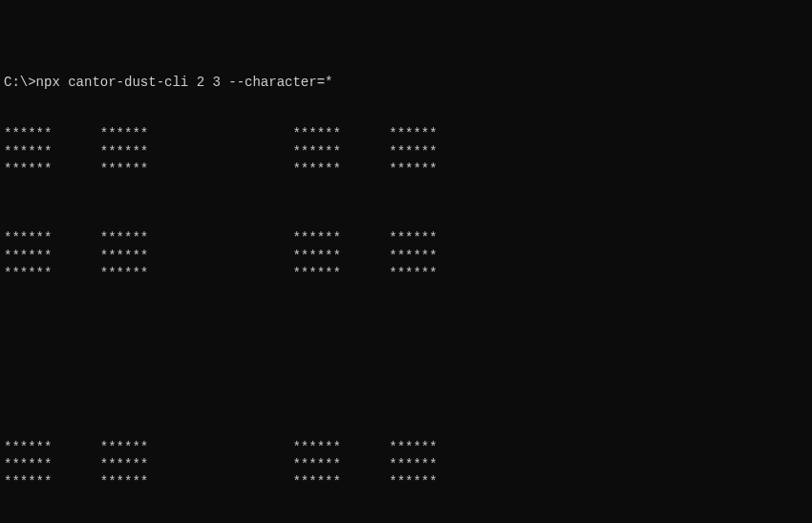 The image size is (812, 523). What do you see at coordinates (406, 82) in the screenshot?
I see `command-line: C:\>npx cantor-dust-cli 2 3 --character=…` at bounding box center [406, 82].